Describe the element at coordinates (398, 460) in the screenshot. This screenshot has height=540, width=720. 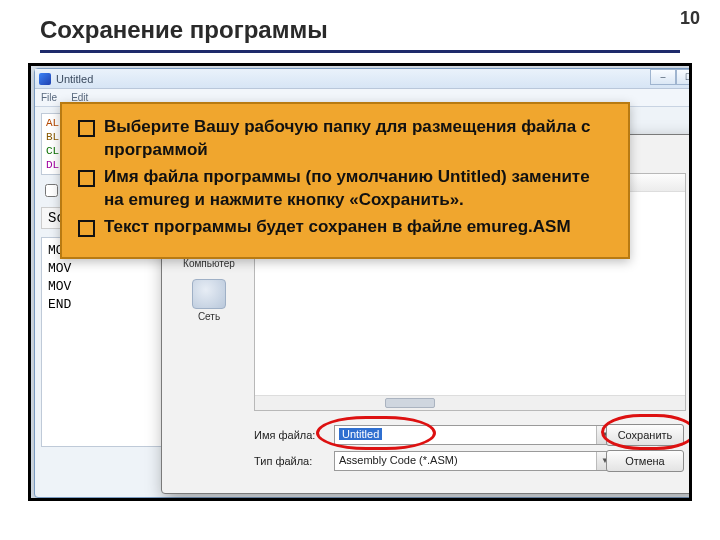
I see `filetype-value: Assembly Code (*.ASM)` at that location.